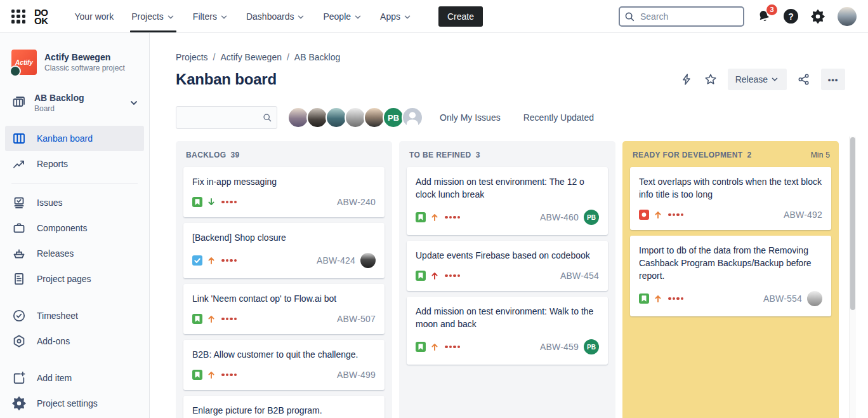 The width and height of the screenshot is (868, 418). Describe the element at coordinates (75, 203) in the screenshot. I see `sidebar-item-issues: Issues` at that location.